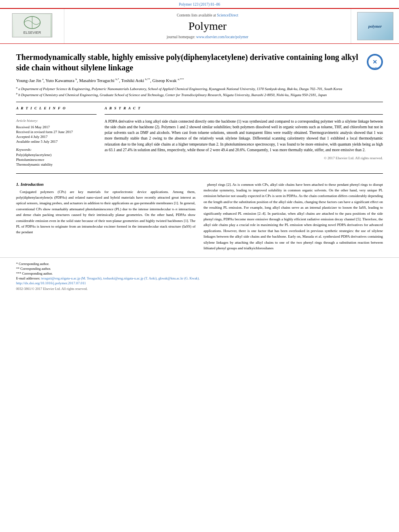 The width and height of the screenshot is (399, 532). Describe the element at coordinates (375, 68) in the screenshot. I see `svg-text: CrossMark` at that location.